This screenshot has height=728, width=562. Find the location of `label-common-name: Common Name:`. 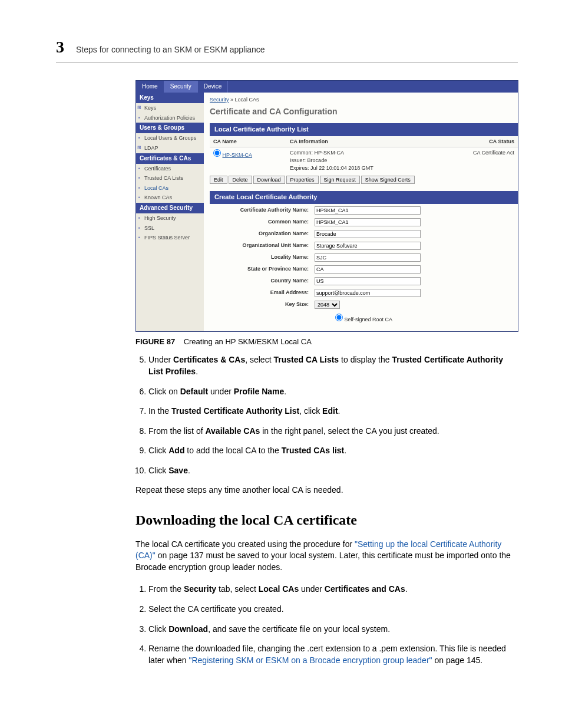

label-common-name: Common Name: is located at coordinates (261, 222).